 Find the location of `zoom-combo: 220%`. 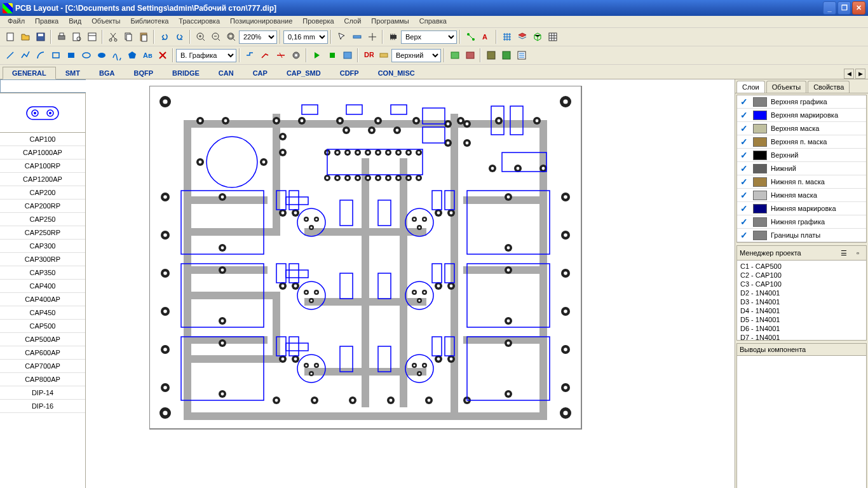

zoom-combo: 220% is located at coordinates (258, 37).